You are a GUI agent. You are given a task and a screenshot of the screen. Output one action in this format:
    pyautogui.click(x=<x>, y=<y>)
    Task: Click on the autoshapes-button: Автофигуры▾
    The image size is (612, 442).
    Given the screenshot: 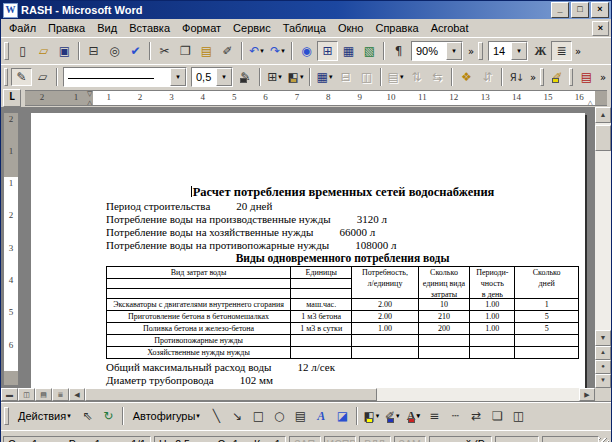 What is the action you would take?
    pyautogui.click(x=166, y=416)
    